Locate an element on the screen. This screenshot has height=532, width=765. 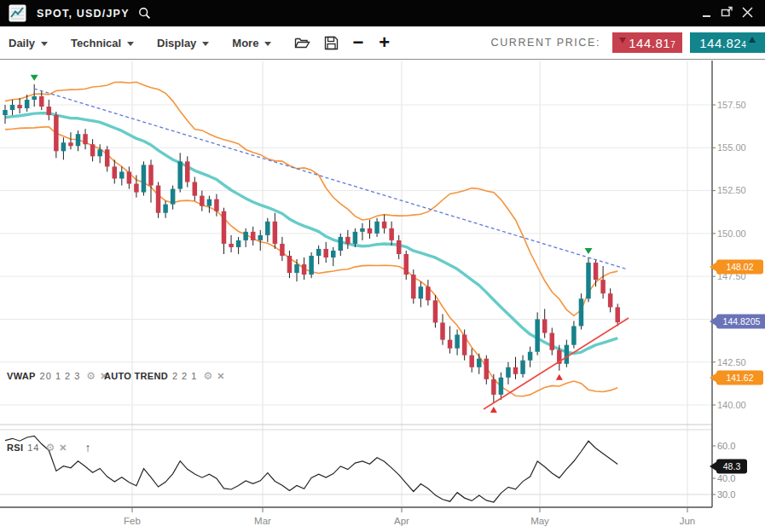
rsi-line is located at coordinates (311, 469).